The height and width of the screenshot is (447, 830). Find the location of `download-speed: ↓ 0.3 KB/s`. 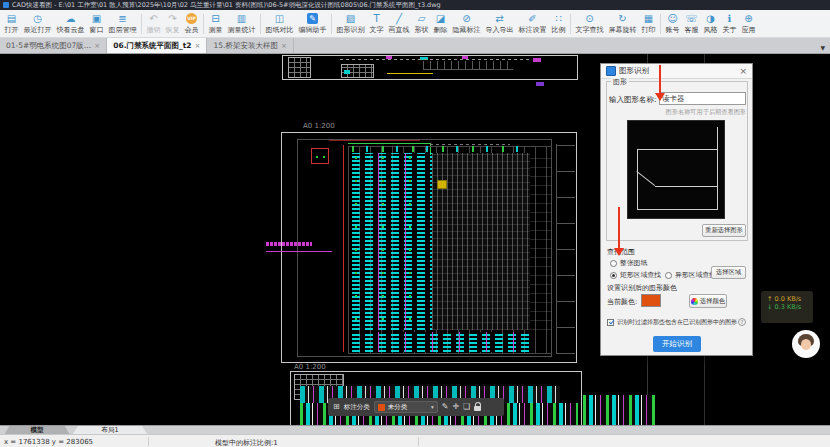

download-speed: ↓ 0.3 KB/s is located at coordinates (790, 307).